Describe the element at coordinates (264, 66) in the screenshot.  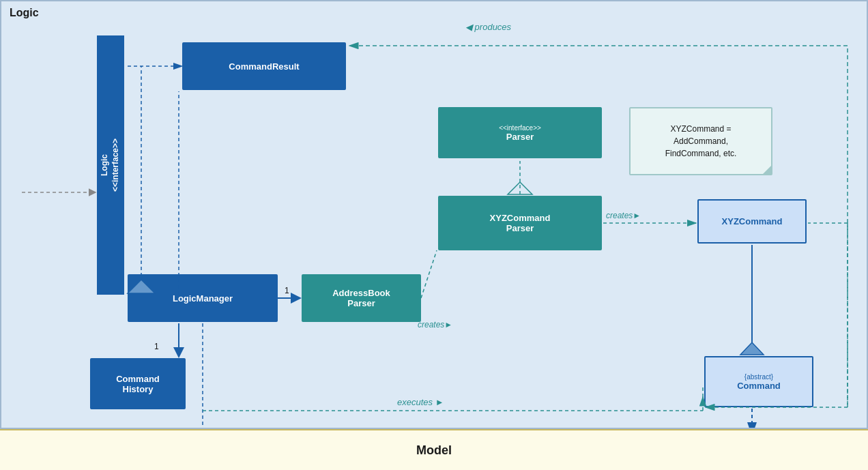
I see `command-result-box: CommandResult` at that location.